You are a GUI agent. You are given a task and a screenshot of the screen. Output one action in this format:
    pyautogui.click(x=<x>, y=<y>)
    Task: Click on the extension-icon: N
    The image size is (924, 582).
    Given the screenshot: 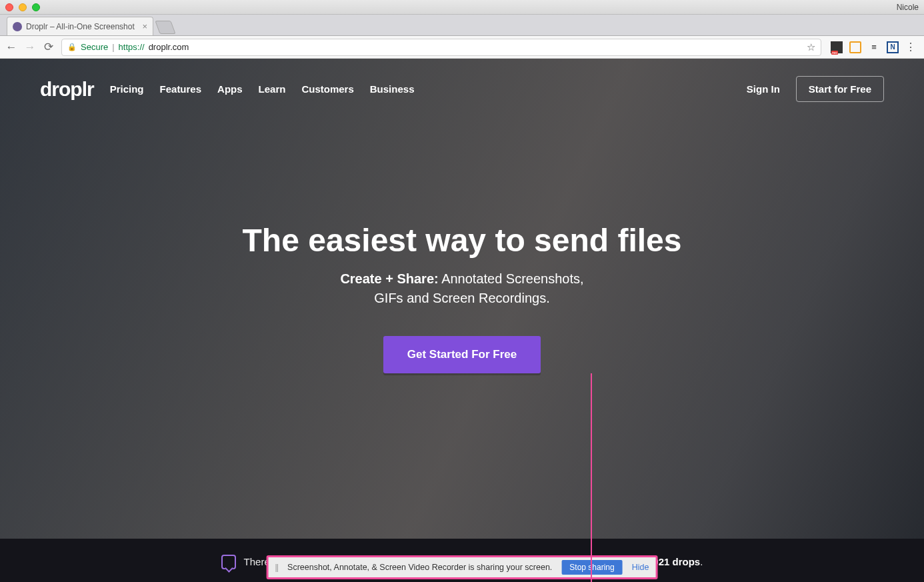 What is the action you would take?
    pyautogui.click(x=893, y=47)
    